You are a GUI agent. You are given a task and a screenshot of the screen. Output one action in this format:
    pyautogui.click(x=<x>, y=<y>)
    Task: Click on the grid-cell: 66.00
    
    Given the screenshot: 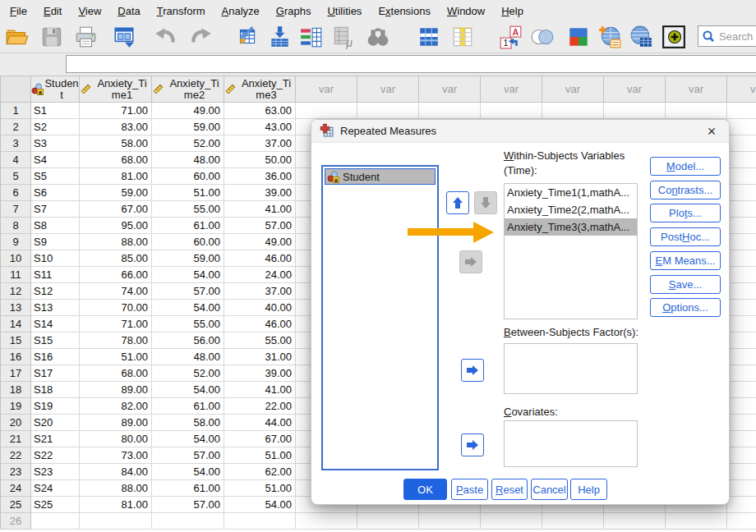 What is the action you would take?
    pyautogui.click(x=116, y=275)
    